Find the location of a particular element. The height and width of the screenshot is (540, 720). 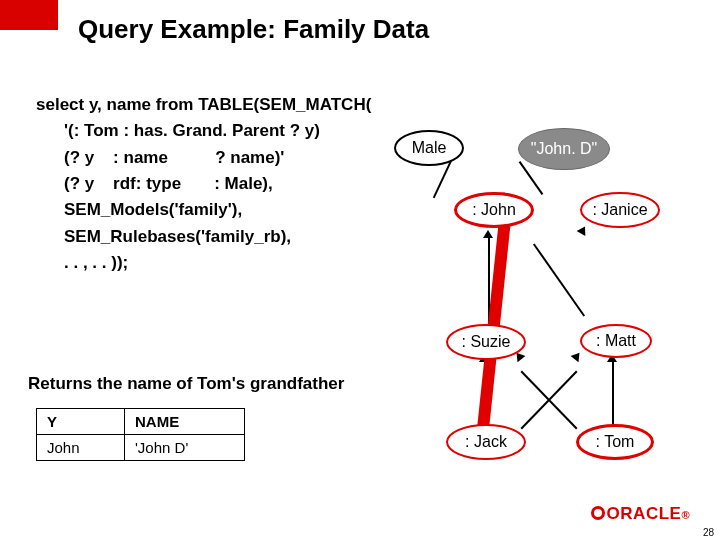

table-header-name: NAME is located at coordinates (185, 422).